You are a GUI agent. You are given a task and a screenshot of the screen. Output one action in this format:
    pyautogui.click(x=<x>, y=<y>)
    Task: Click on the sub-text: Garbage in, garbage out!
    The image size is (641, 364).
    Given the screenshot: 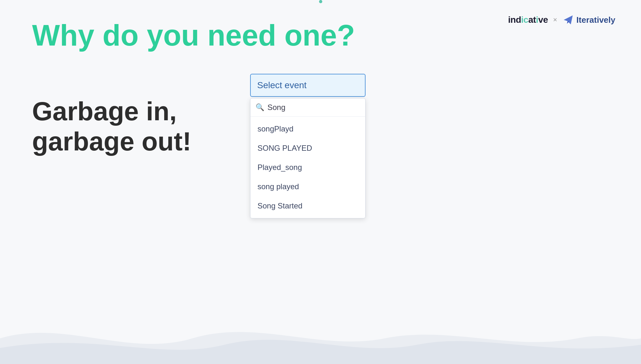 What is the action you would take?
    pyautogui.click(x=112, y=126)
    